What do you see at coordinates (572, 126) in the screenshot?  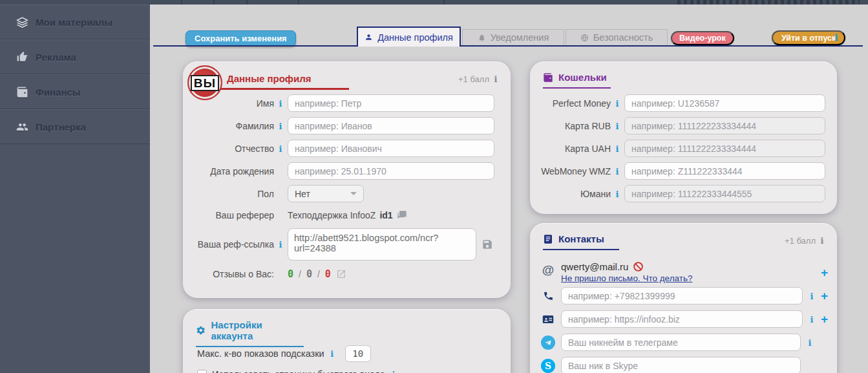 I see `field-label: Карта RUB` at bounding box center [572, 126].